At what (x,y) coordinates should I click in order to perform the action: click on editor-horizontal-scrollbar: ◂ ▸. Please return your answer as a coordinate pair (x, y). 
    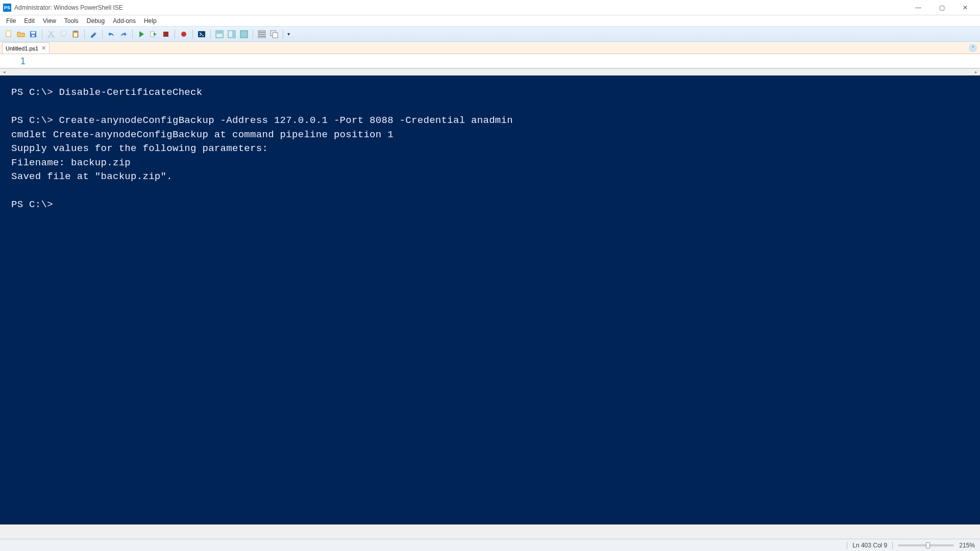
    Looking at the image, I should click on (490, 72).